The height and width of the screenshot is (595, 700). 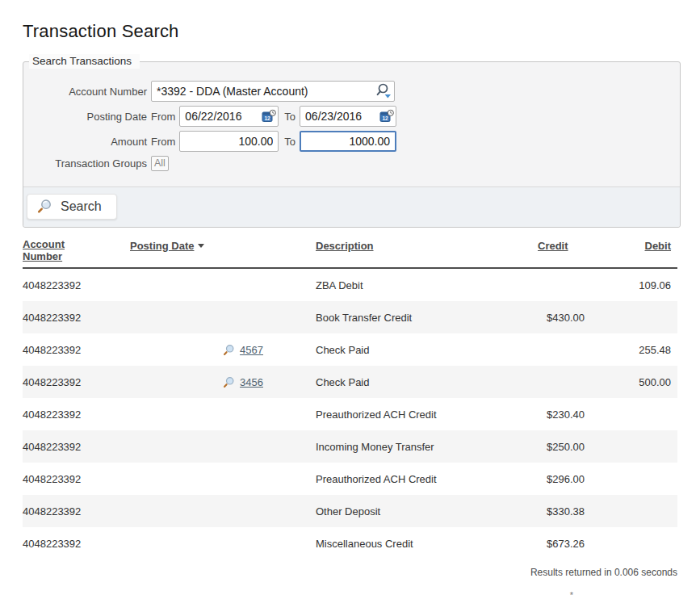 What do you see at coordinates (273, 91) in the screenshot?
I see `account-number-input` at bounding box center [273, 91].